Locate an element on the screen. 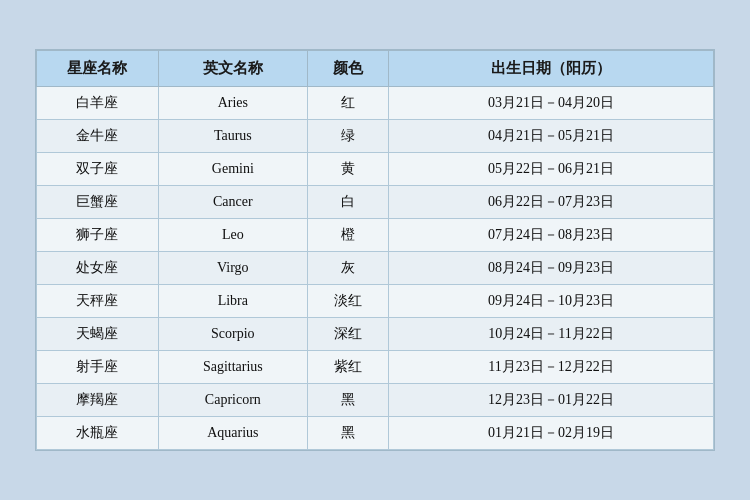 Image resolution: width=750 pixels, height=500 pixels. cell-english: Aquarius is located at coordinates (232, 434).